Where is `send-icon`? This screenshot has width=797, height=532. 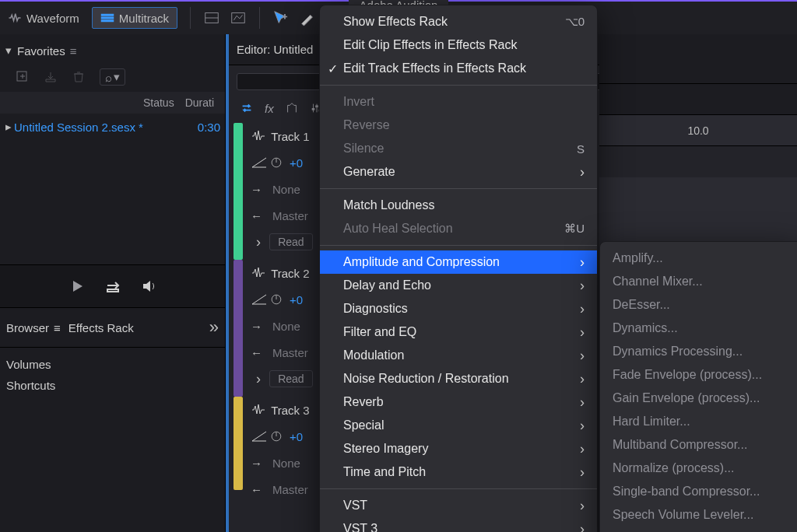
send-icon is located at coordinates (292, 108).